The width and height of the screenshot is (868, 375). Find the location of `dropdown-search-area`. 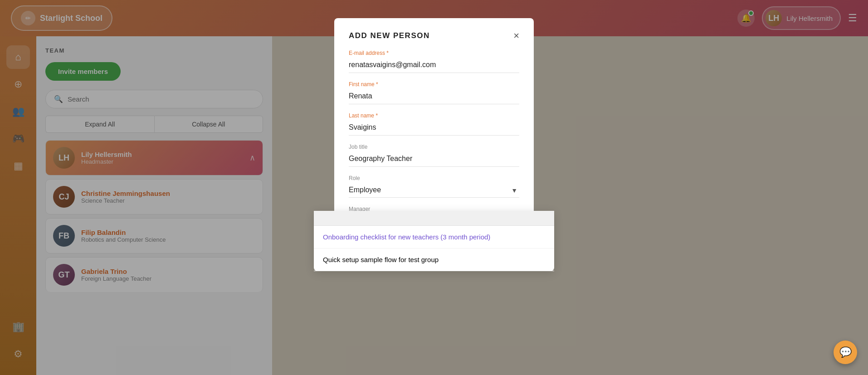

dropdown-search-area is located at coordinates (434, 219).